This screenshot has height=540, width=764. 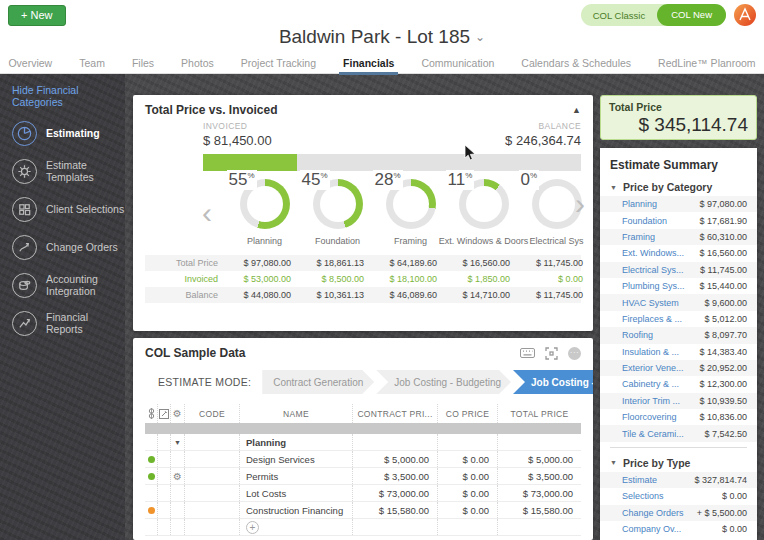 What do you see at coordinates (692, 15) in the screenshot?
I see `toggle-col-new: COL New` at bounding box center [692, 15].